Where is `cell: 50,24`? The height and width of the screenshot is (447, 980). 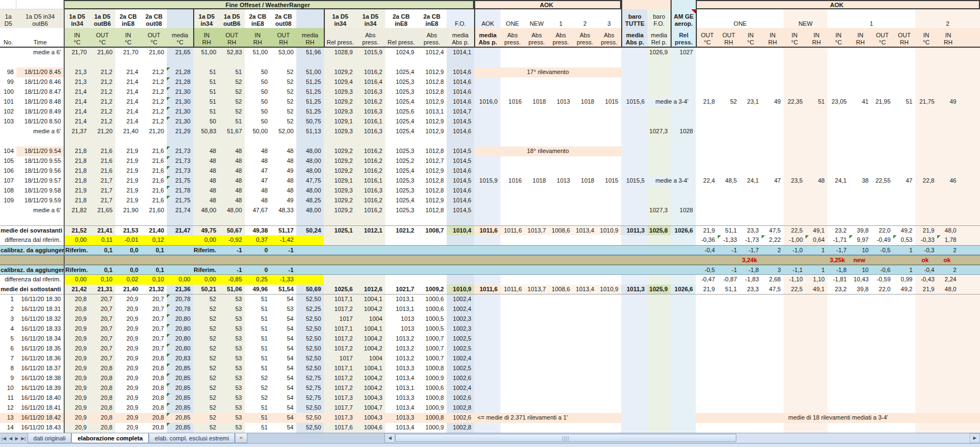 cell: 50,24 is located at coordinates (310, 230).